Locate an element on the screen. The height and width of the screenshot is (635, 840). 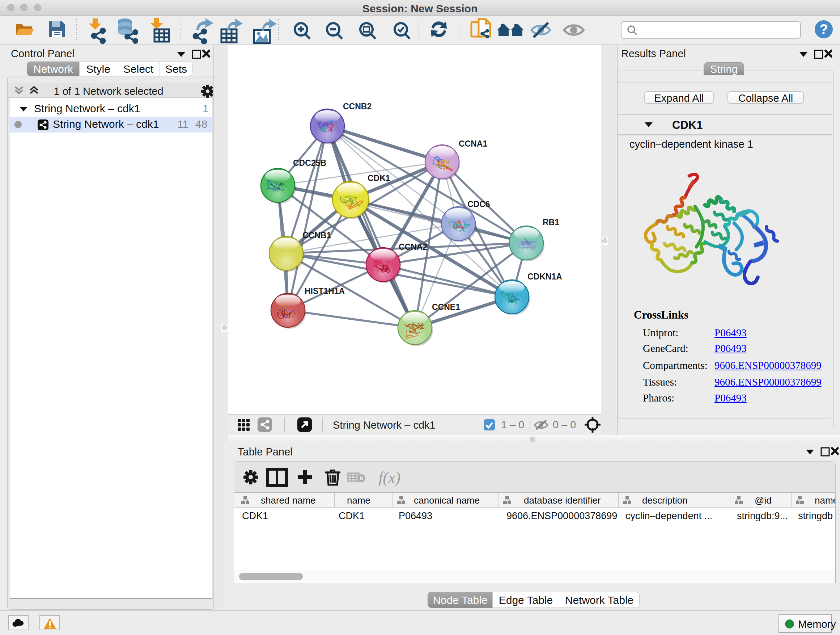
svg-text: CCNA1 is located at coordinates (473, 144).